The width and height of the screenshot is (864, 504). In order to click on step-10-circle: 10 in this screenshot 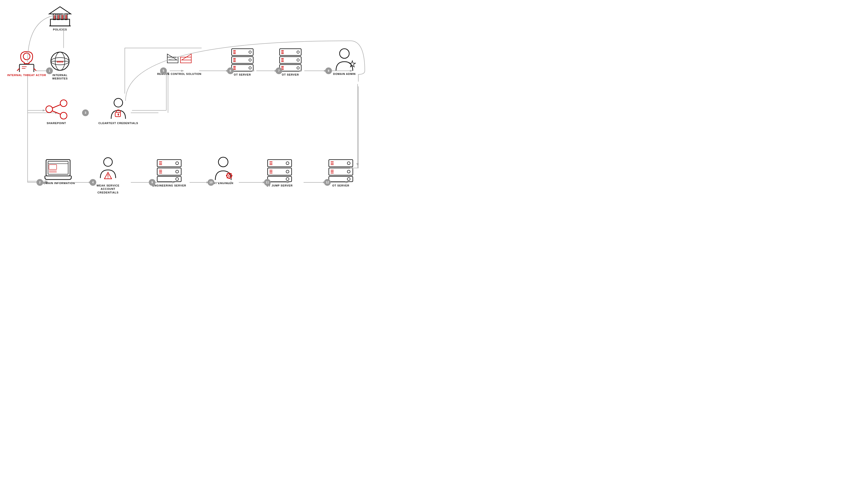, I will do `click(211, 182)`.